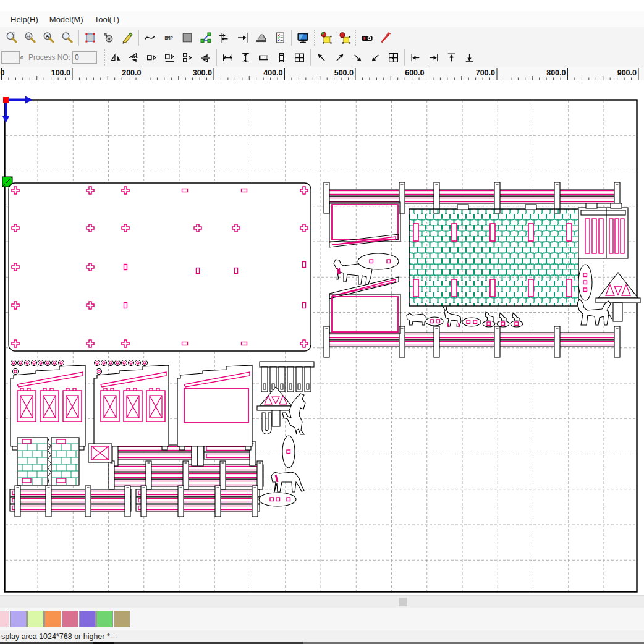 This screenshot has height=644, width=644. What do you see at coordinates (627, 73) in the screenshot?
I see `svg-text: 900.0` at bounding box center [627, 73].